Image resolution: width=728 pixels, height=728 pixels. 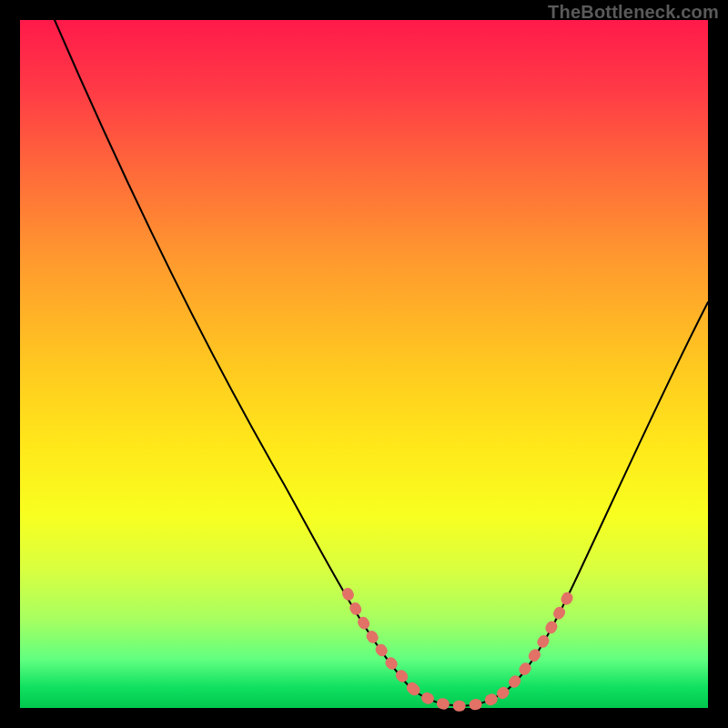 I want to click on right-slope-marker, so click(x=536, y=643).